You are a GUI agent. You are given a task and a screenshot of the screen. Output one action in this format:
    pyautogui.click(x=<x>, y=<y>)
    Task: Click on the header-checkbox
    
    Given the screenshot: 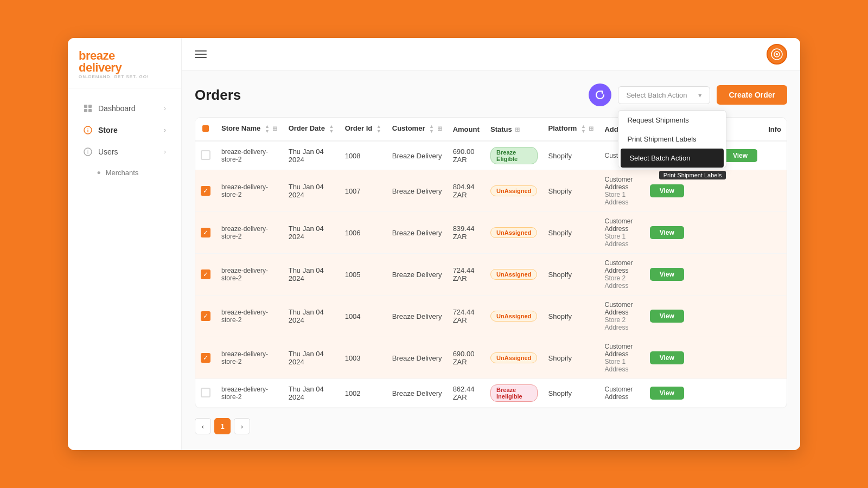 What is the action you would take?
    pyautogui.click(x=206, y=129)
    